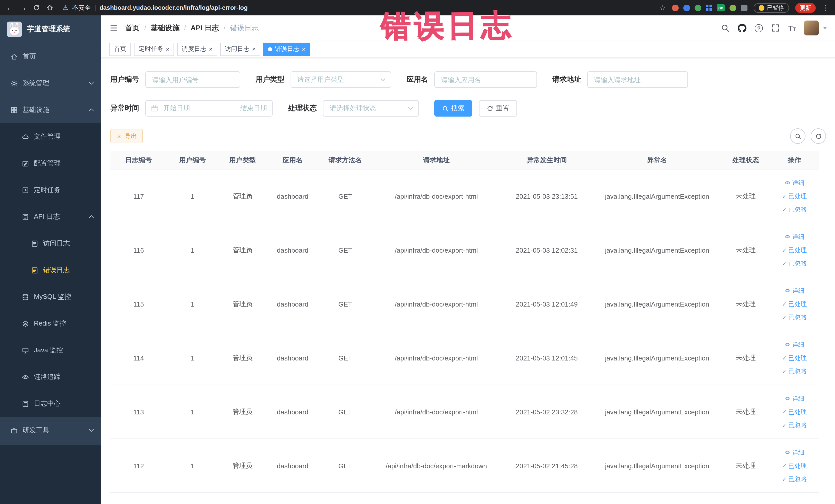 This screenshot has height=504, width=835. Describe the element at coordinates (50, 323) in the screenshot. I see `sidebar-item-redis-monitor: Redis 监控` at that location.